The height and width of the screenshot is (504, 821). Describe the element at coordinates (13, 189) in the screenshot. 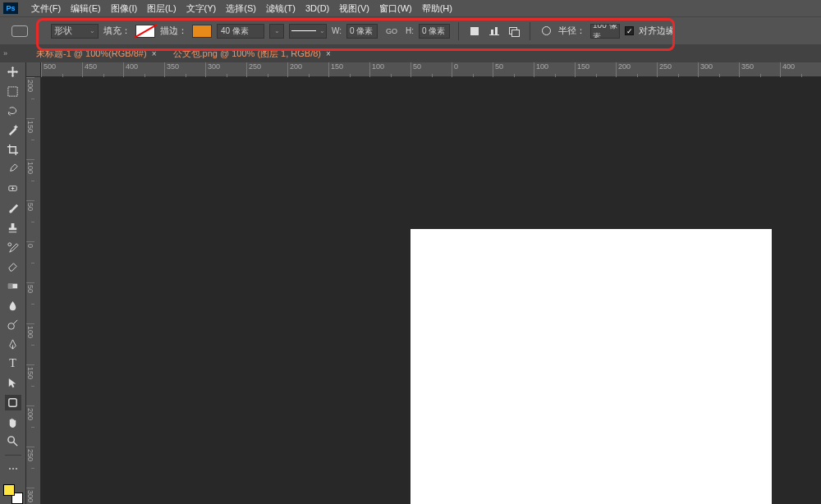

I see `heal-tool` at that location.